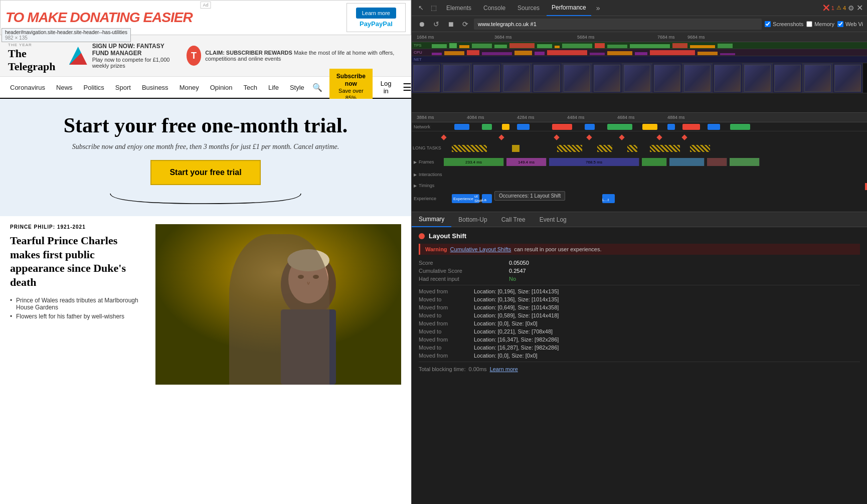  Describe the element at coordinates (78, 304) in the screenshot. I see `bullet-1: Prince of Wales reads tributes at Marlbo…` at that location.